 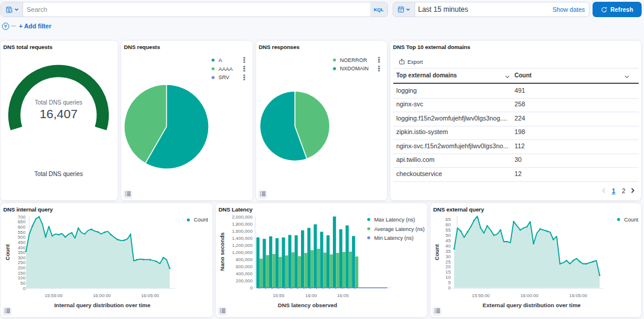 I want to click on svg-text: A, so click(x=221, y=60).